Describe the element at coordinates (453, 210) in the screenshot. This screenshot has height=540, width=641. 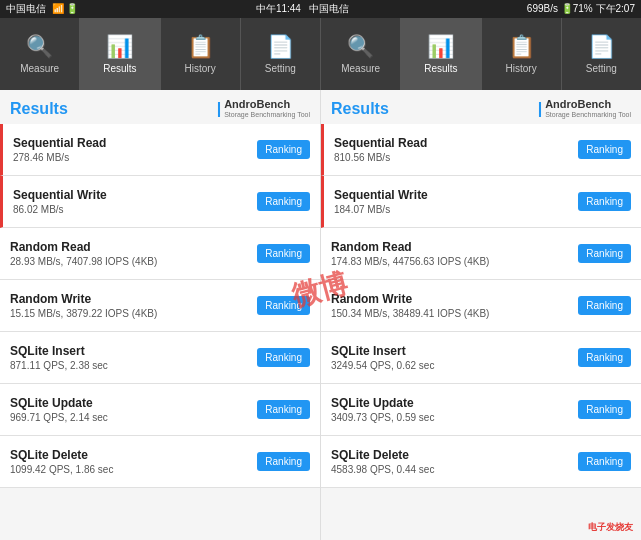
I see `result-value-right-1: 184.07 MB/s` at that location.